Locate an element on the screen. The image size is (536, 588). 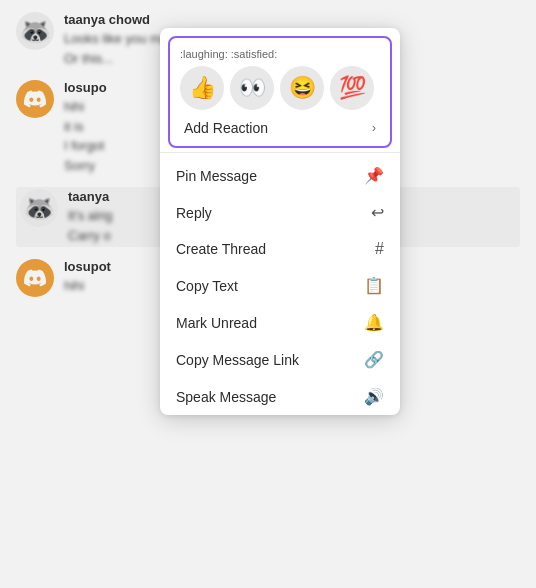
thread-icon: # is located at coordinates (380, 249).